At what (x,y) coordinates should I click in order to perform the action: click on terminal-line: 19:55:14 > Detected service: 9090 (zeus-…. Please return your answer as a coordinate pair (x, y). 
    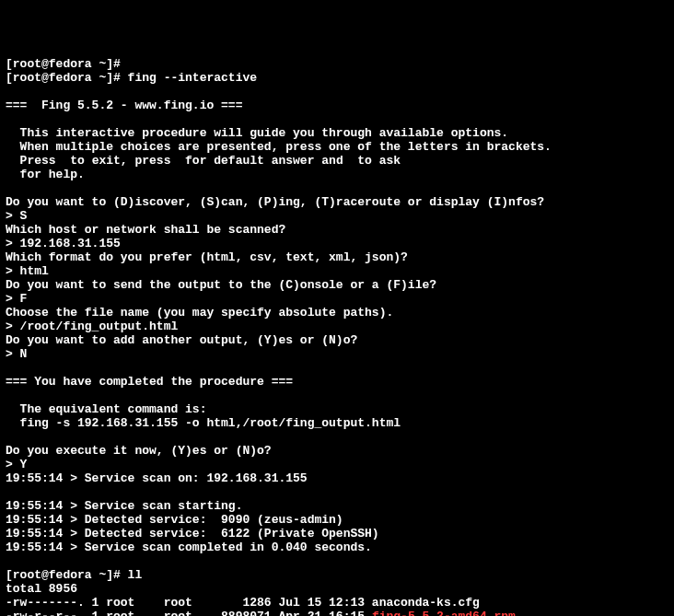
    Looking at the image, I should click on (337, 519).